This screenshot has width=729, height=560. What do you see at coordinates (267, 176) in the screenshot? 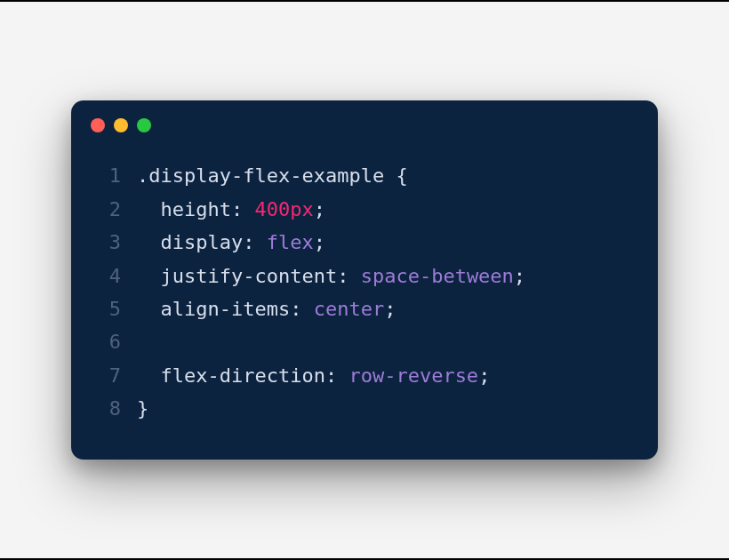
I see `token-selector: .display-flex-example` at bounding box center [267, 176].